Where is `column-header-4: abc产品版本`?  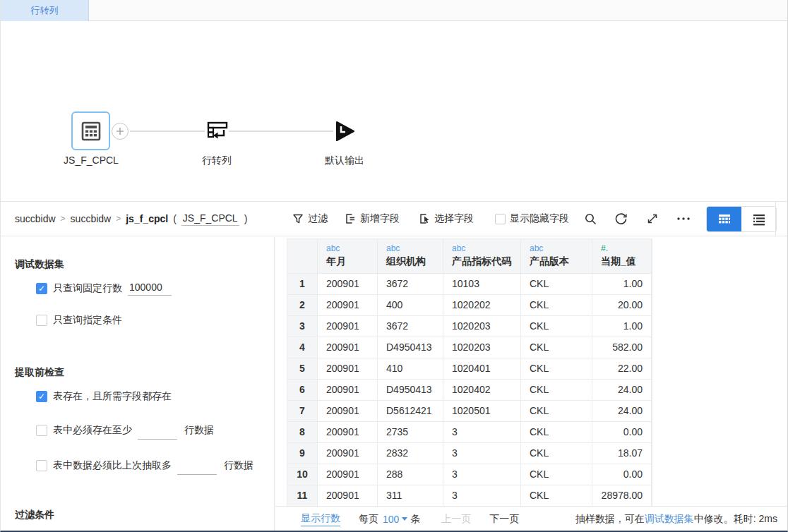
column-header-4: abc产品版本 is located at coordinates (556, 257).